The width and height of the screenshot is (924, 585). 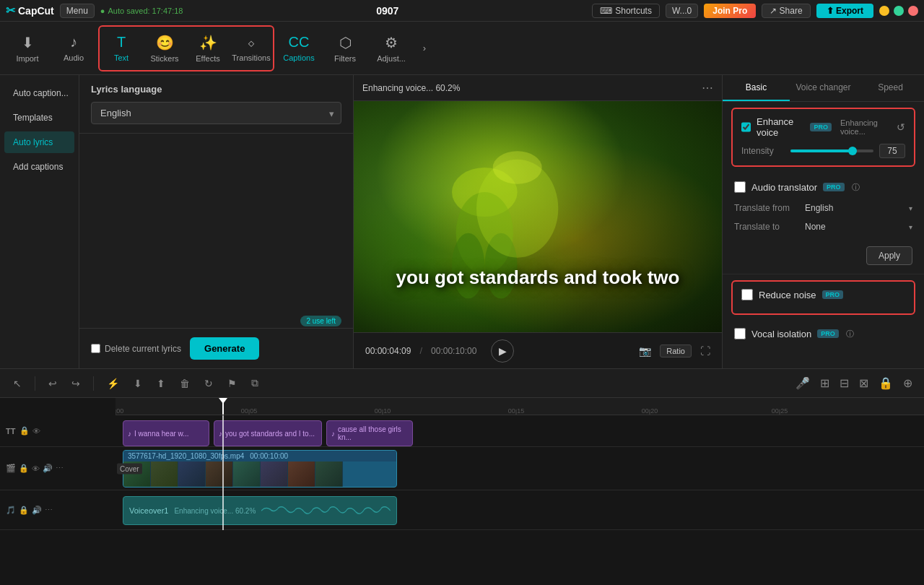 What do you see at coordinates (10, 431) in the screenshot?
I see `captions-track-icon: TT` at bounding box center [10, 431].